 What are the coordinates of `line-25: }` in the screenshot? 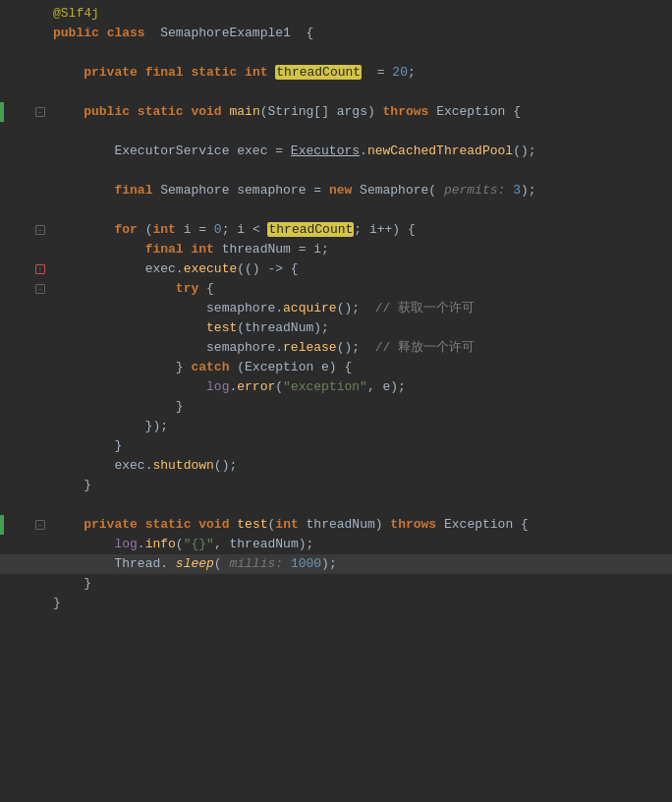 It's located at (336, 486).